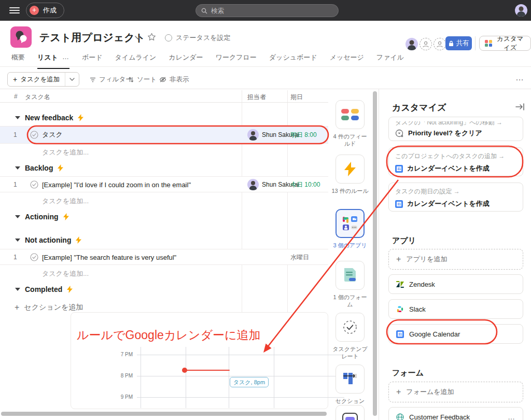 The width and height of the screenshot is (531, 420). Describe the element at coordinates (111, 80) in the screenshot. I see `filter-button: フィルター` at that location.